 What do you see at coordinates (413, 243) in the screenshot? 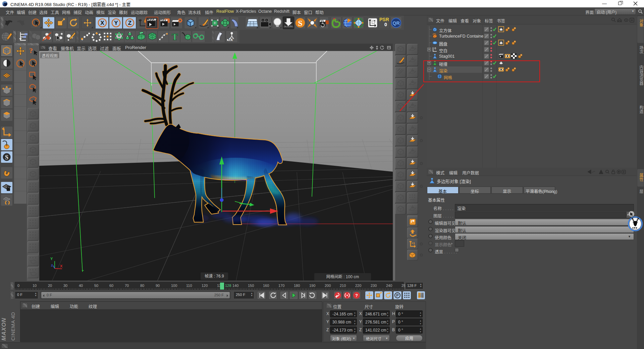
I see `svg-text: =1` at bounding box center [413, 243].